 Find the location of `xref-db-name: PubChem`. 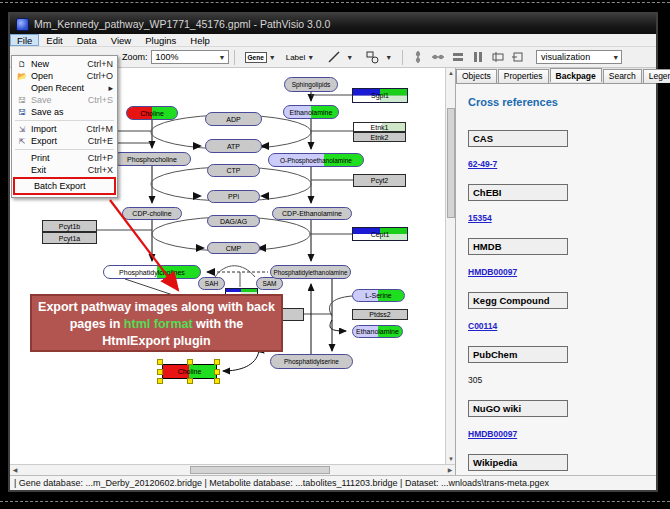

xref-db-name: PubChem is located at coordinates (518, 354).